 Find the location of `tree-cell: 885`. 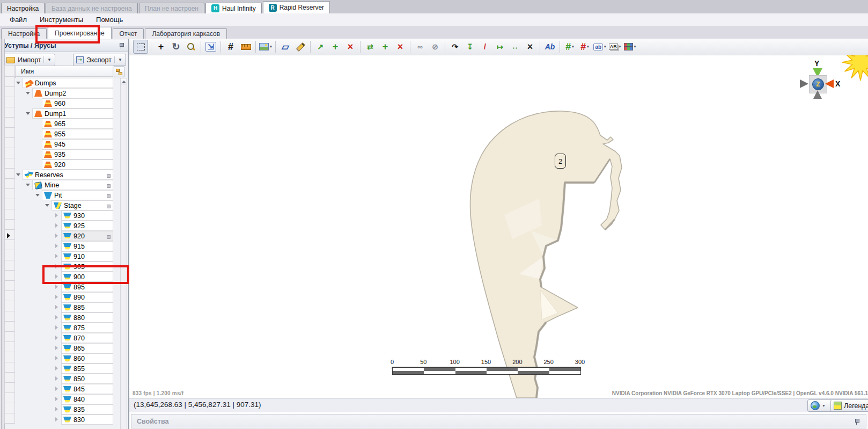

tree-cell: 885 is located at coordinates (87, 307).